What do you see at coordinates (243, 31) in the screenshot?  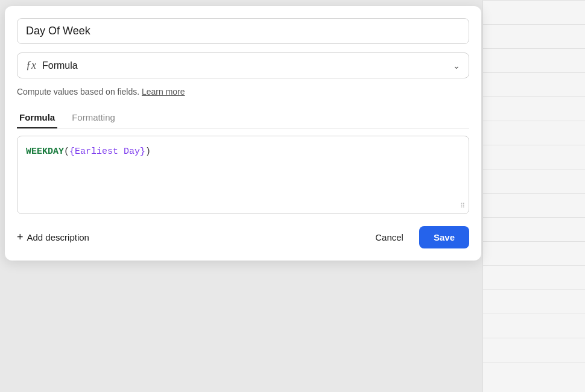 I see `name-input-wrapper` at bounding box center [243, 31].